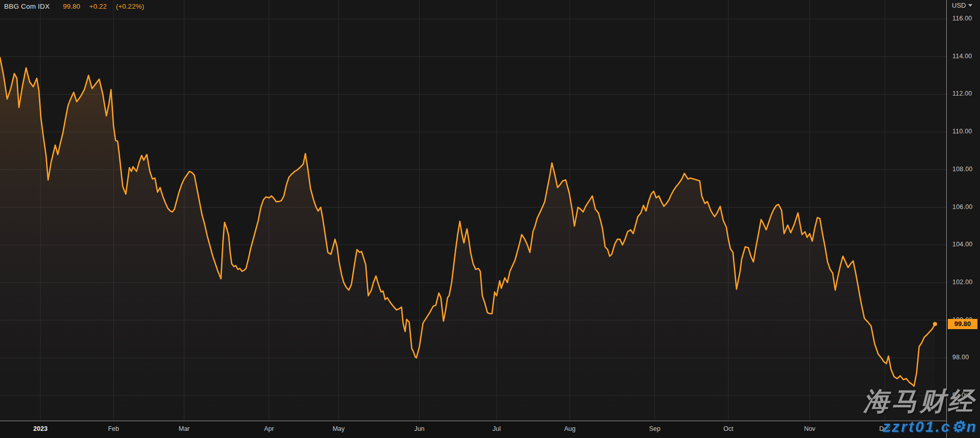  Describe the element at coordinates (655, 429) in the screenshot. I see `x-tick-label-sep: Sep` at that location.